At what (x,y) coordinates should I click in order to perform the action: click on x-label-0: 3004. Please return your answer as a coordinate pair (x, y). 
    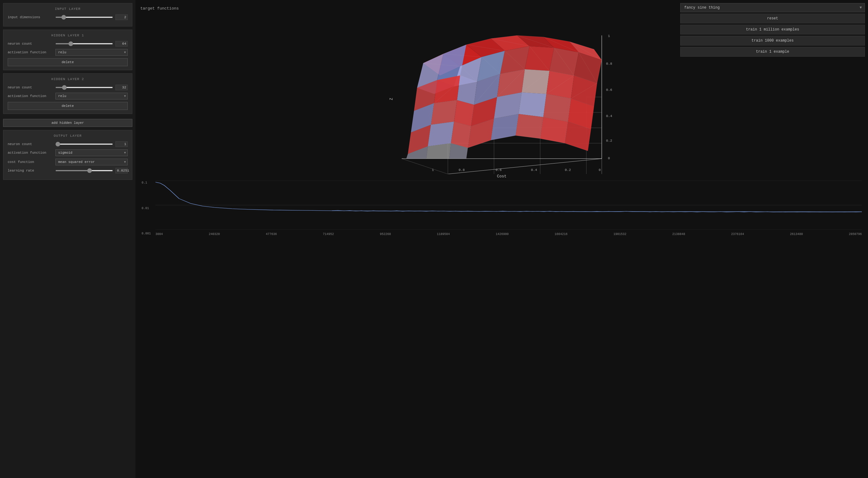
    Looking at the image, I should click on (159, 234).